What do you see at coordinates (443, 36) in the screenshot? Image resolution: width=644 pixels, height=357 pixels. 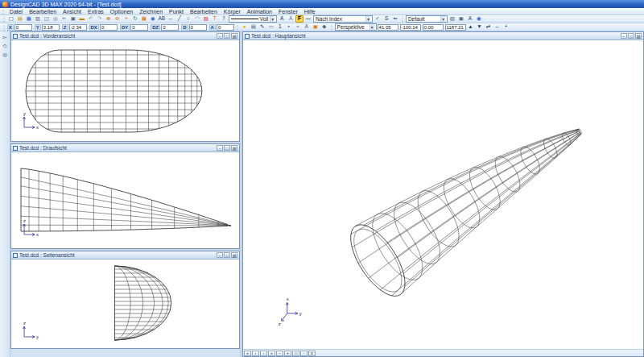 I see `viewport-main-titlebar: Test.dcd : Hauptansicht –□▨` at bounding box center [443, 36].